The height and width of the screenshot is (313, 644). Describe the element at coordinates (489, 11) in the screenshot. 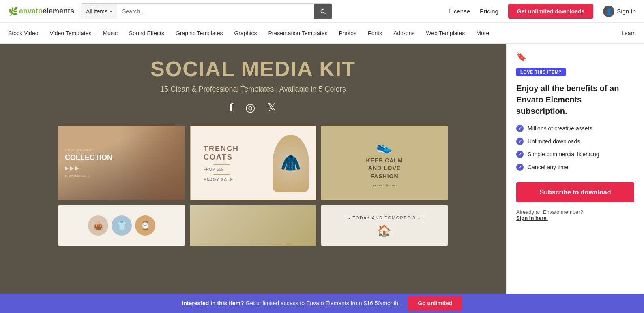

I see `nav-pricing: Pricing` at that location.